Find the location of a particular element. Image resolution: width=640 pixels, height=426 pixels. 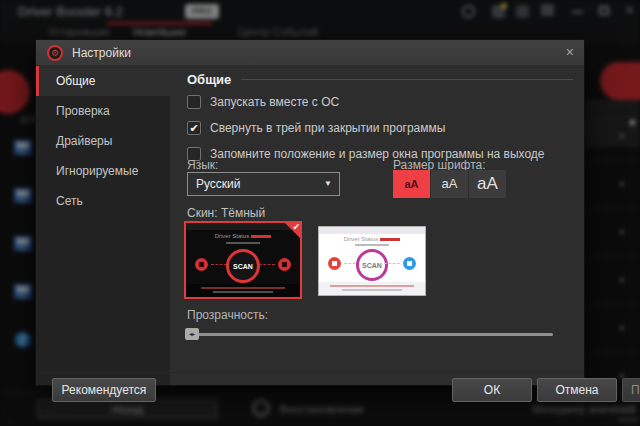

transparency-slider-track is located at coordinates (370, 334).